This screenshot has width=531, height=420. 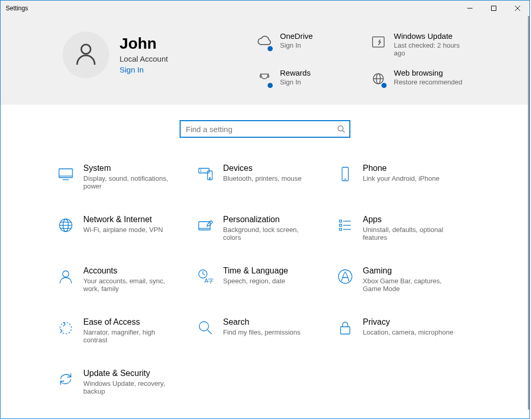 What do you see at coordinates (295, 73) in the screenshot?
I see `status-title: Rewards` at bounding box center [295, 73].